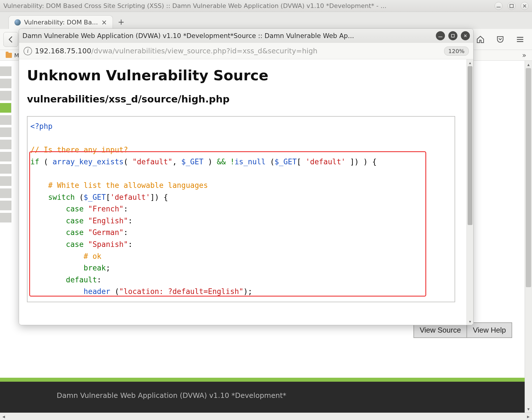 This screenshot has height=420, width=532. What do you see at coordinates (470, 192) in the screenshot?
I see `popup-vertical-scrollbar: ▴ ▾` at bounding box center [470, 192].